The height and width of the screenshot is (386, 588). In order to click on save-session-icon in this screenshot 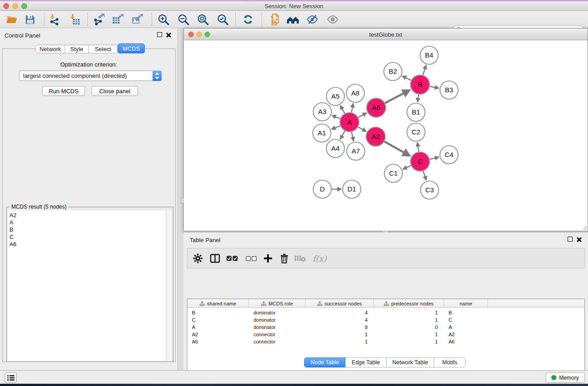, I will do `click(30, 19)`.